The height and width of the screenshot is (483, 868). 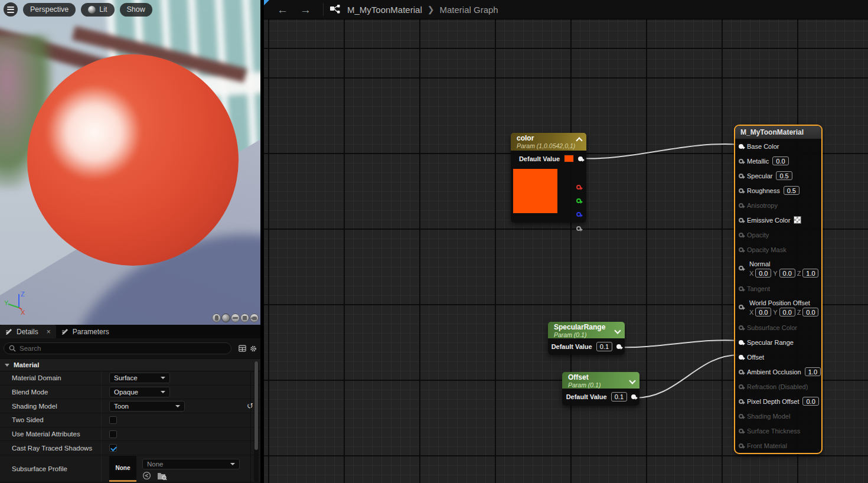 I want to click on material-node-header: M_MyToonMaterial, so click(x=778, y=132).